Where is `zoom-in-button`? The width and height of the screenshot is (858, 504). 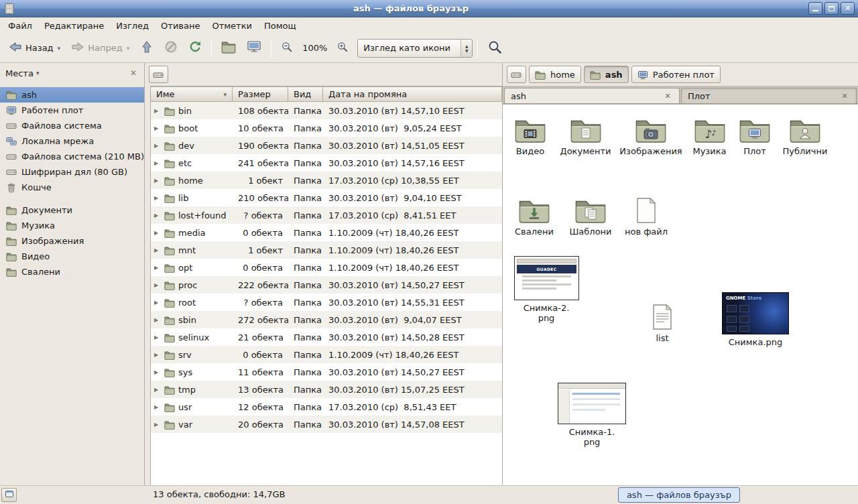 zoom-in-button is located at coordinates (343, 48).